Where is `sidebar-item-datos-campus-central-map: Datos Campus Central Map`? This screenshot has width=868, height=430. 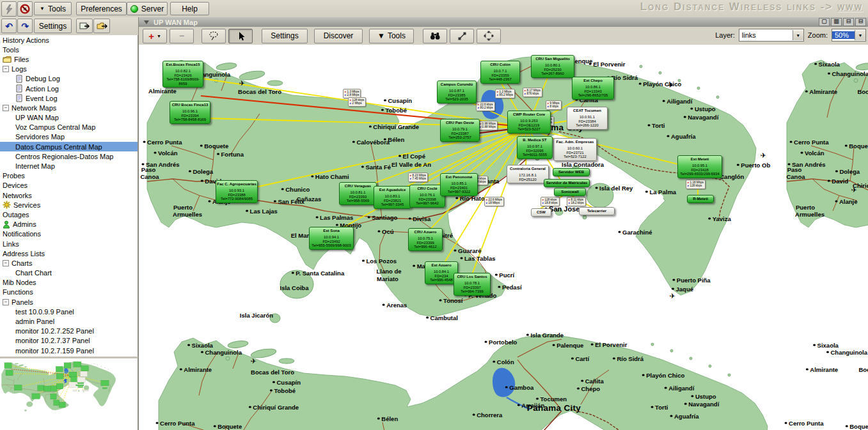 sidebar-item-datos-campus-central-map: Datos Campus Central Map is located at coordinates (69, 147).